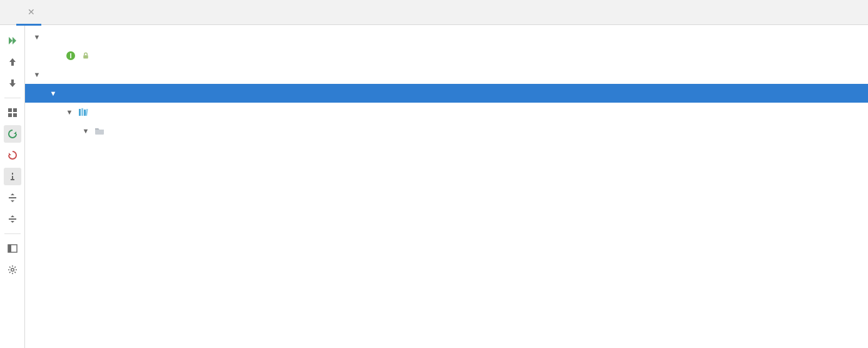  What do you see at coordinates (83, 112) in the screenshot?
I see `library-icon` at bounding box center [83, 112].